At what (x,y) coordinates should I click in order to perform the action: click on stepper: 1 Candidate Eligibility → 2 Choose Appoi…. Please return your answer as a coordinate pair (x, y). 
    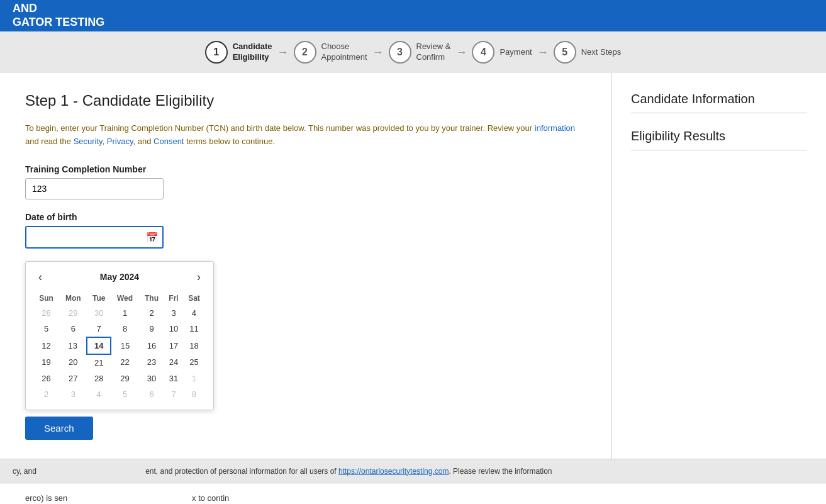
    Looking at the image, I should click on (413, 52).